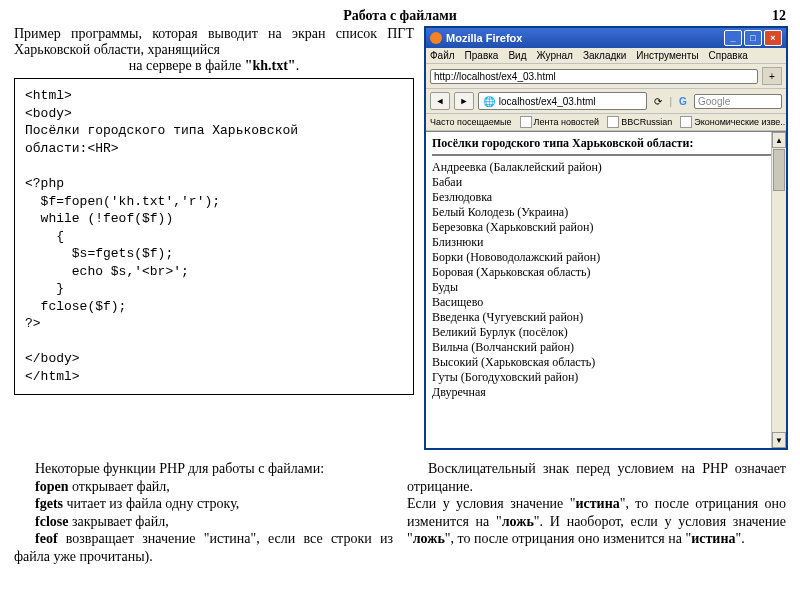 The image size is (800, 600). Describe the element at coordinates (606, 392) in the screenshot. I see `list-item: Двуречная` at that location.